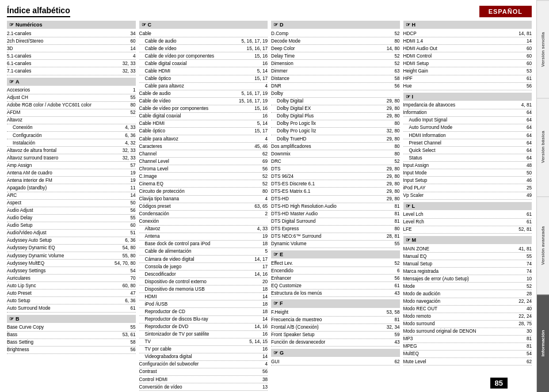 Image resolution: width=549 pixels, height=392 pixels. I want to click on list-item: Reproductor de CD18, so click(204, 312).